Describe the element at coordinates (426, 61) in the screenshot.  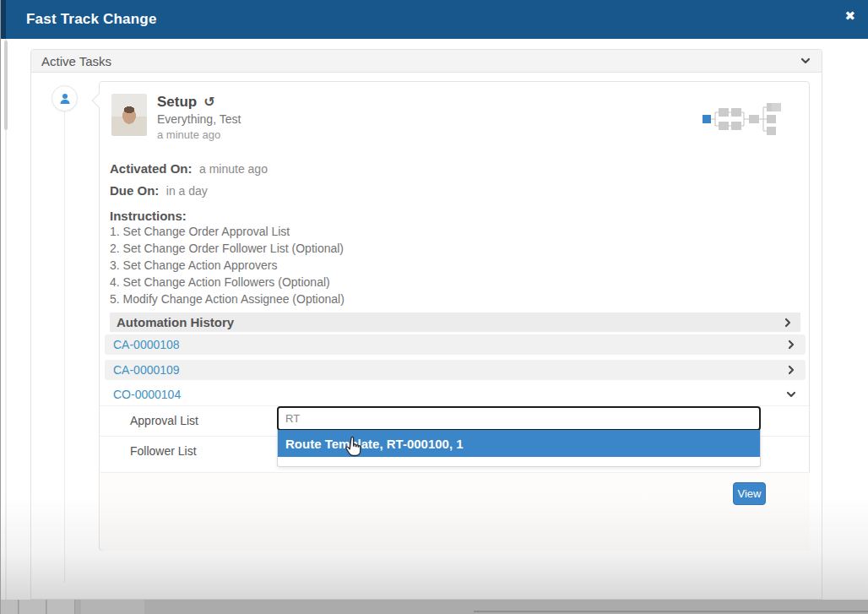
I see `active-tasks-header: Active Tasks` at that location.